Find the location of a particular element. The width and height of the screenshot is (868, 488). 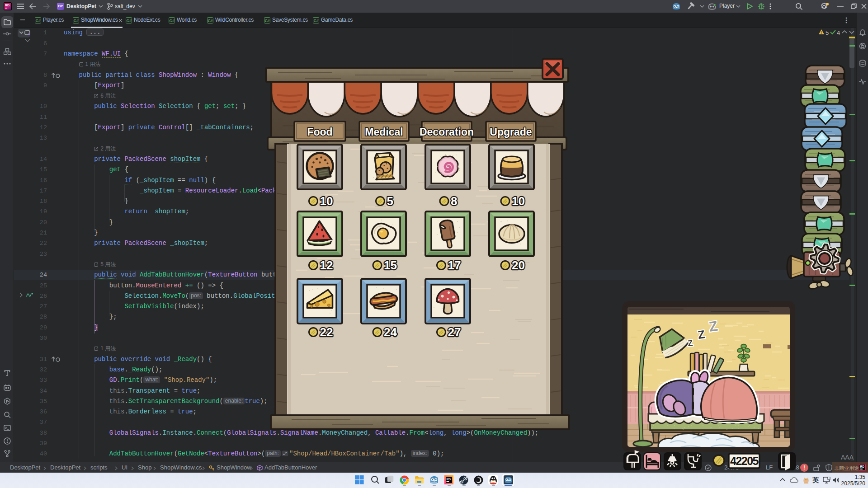

svg-text: Decoration is located at coordinates (447, 132).